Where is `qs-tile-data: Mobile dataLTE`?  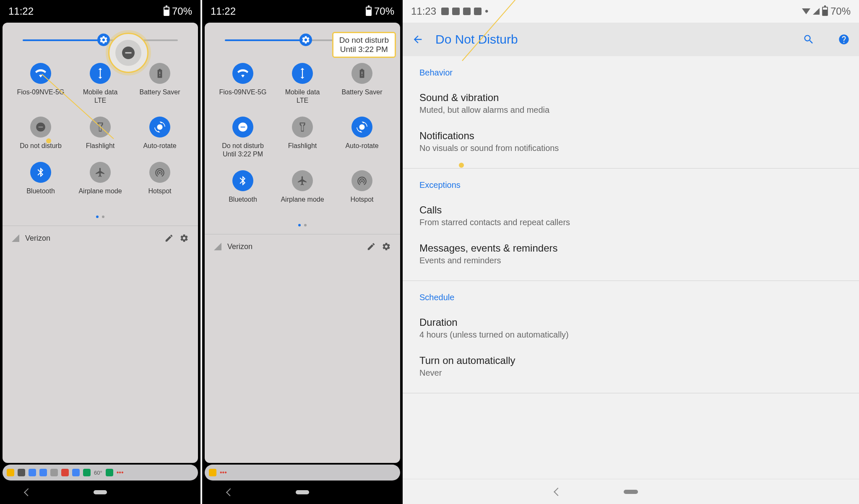 qs-tile-data: Mobile dataLTE is located at coordinates (302, 84).